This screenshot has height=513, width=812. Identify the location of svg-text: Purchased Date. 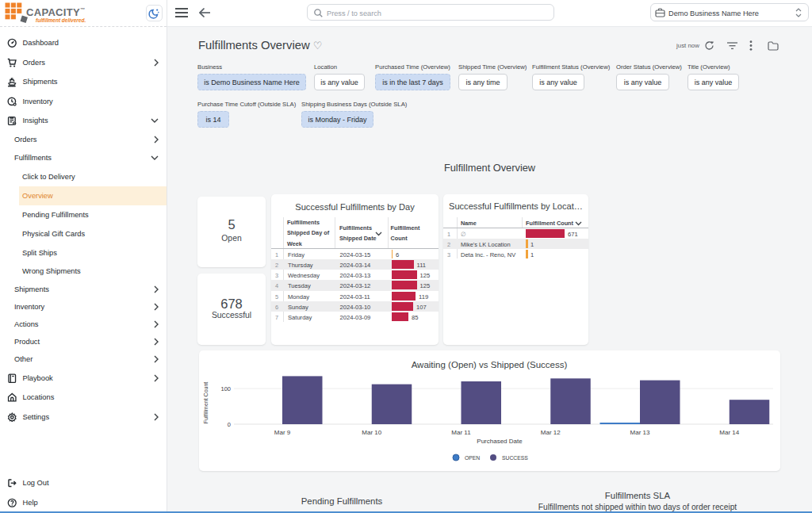
(500, 441).